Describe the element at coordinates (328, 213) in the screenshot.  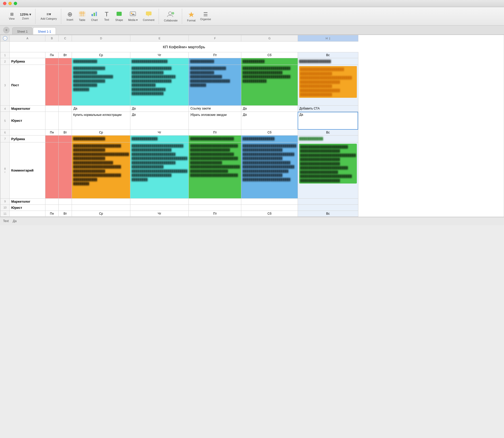
I see `cell-11h: Вс` at that location.